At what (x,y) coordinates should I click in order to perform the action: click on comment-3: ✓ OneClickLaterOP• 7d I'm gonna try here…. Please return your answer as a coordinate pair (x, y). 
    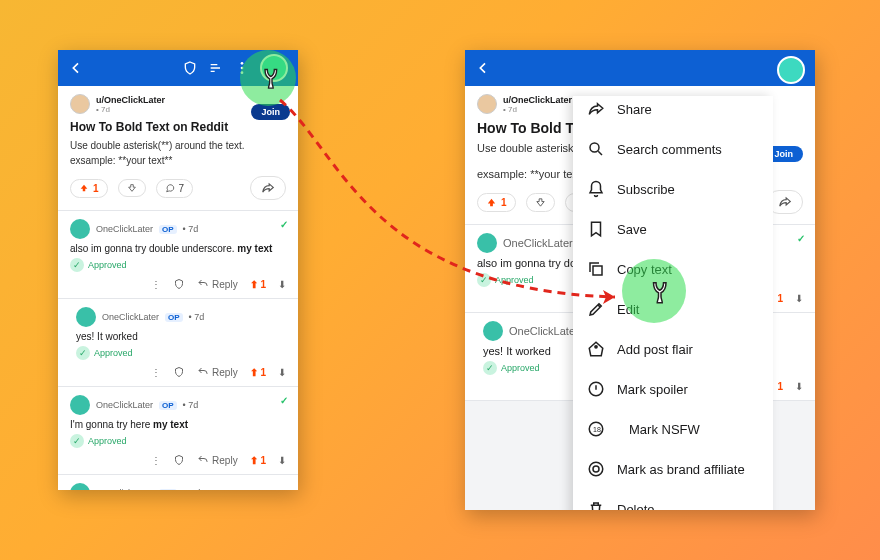
    Looking at the image, I should click on (178, 431).